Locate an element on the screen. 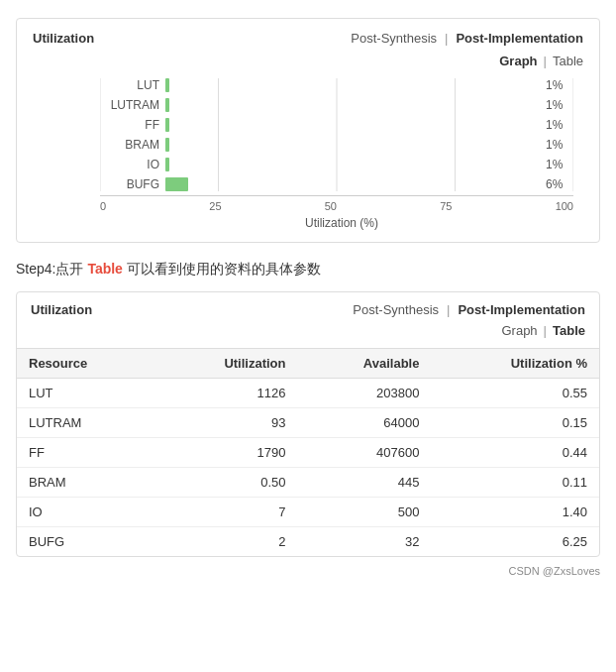 The width and height of the screenshot is (616, 672). bar-label-bram: BRAM is located at coordinates (130, 145).